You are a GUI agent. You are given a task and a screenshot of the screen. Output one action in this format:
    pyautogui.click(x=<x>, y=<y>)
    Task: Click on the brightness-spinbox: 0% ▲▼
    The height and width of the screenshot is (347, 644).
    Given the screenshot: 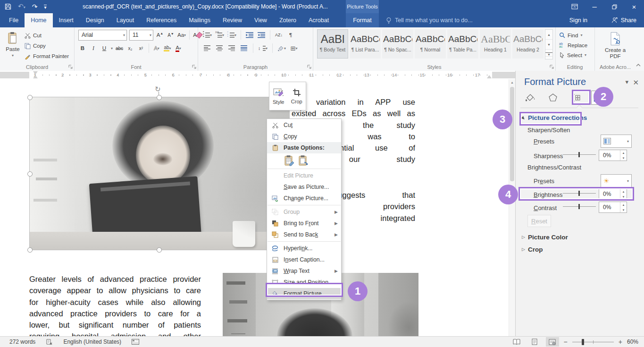 What is the action you would take?
    pyautogui.click(x=613, y=194)
    